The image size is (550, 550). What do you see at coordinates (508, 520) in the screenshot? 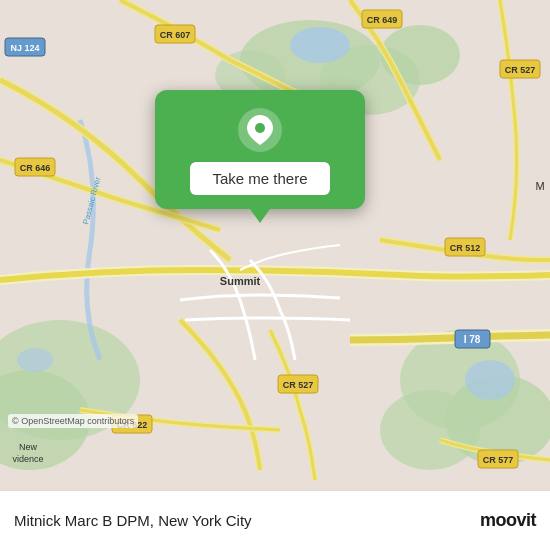
I see `moovit-logo: moovit` at bounding box center [508, 520].